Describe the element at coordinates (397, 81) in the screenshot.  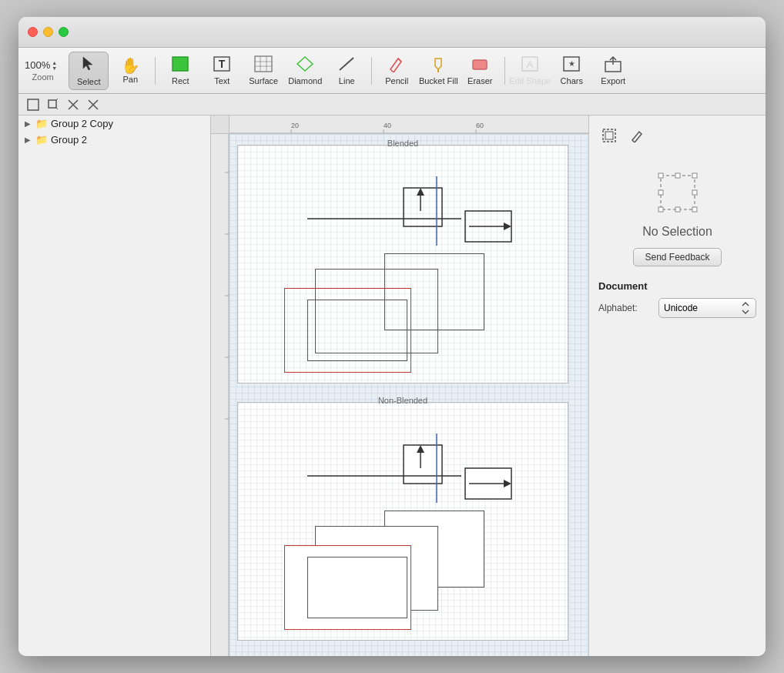
I see `pencil-label: Pencil` at that location.